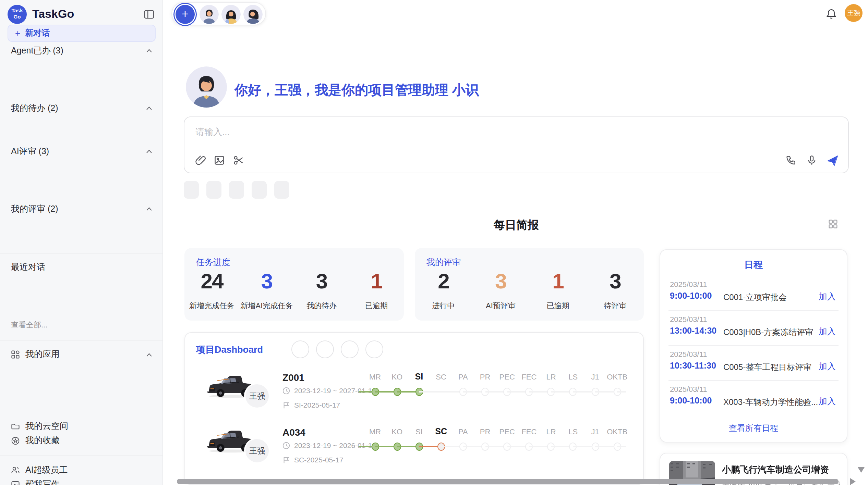 This screenshot has height=485, width=868. Describe the element at coordinates (376, 282) in the screenshot. I see `stat-value: 1` at that location.